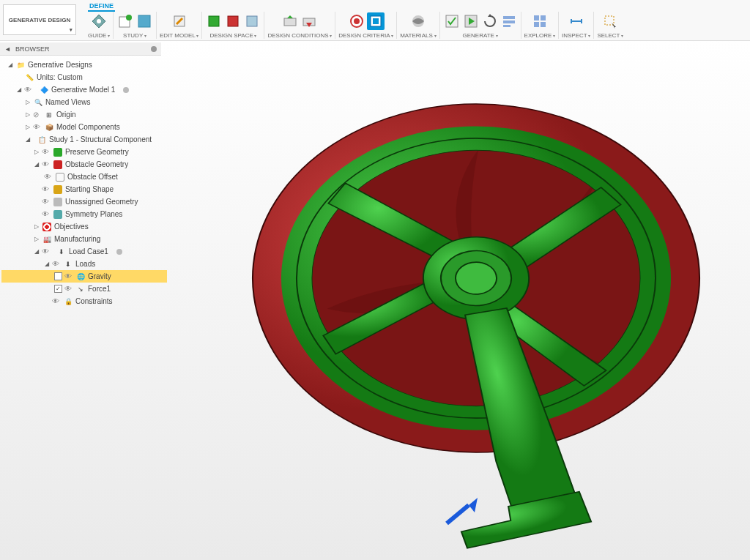  Describe the element at coordinates (100, 25) in the screenshot. I see `ribbon-group-guide: GUIDE` at that location.